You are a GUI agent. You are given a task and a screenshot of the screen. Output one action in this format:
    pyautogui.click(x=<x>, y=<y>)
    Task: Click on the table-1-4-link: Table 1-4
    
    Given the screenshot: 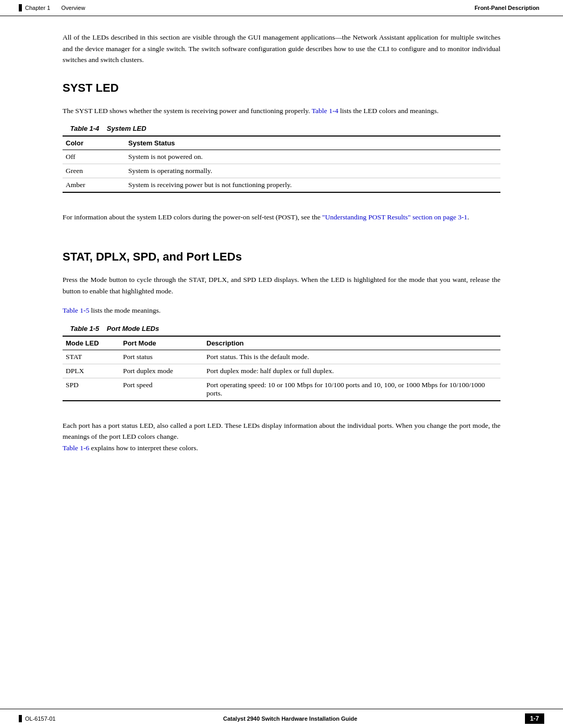 What is the action you would take?
    pyautogui.click(x=325, y=110)
    